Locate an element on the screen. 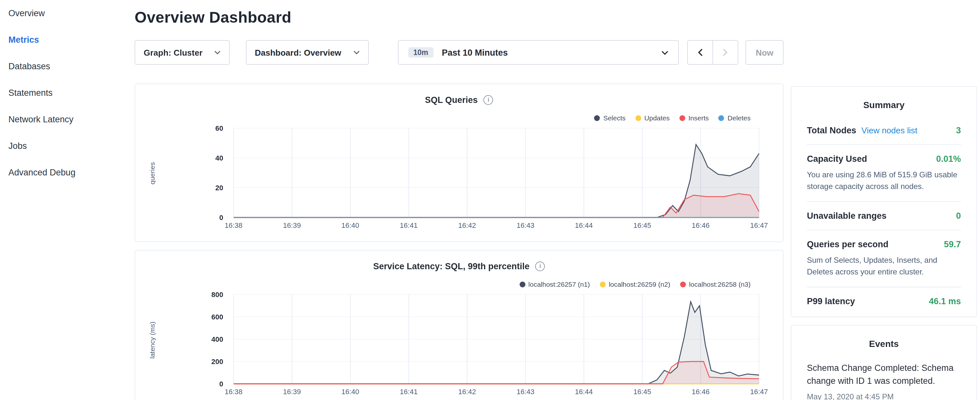 The image size is (980, 400). summary-value: 0 is located at coordinates (959, 216).